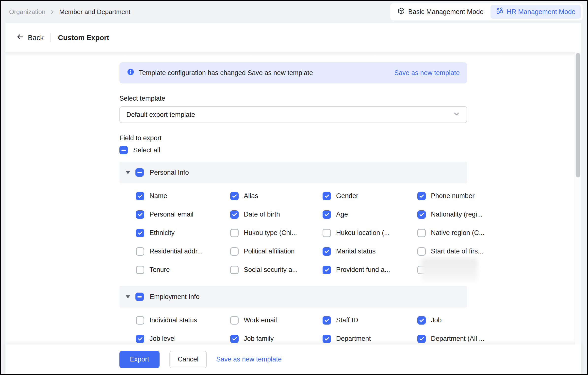  Describe the element at coordinates (342, 215) in the screenshot. I see `field-label: Age` at that location.